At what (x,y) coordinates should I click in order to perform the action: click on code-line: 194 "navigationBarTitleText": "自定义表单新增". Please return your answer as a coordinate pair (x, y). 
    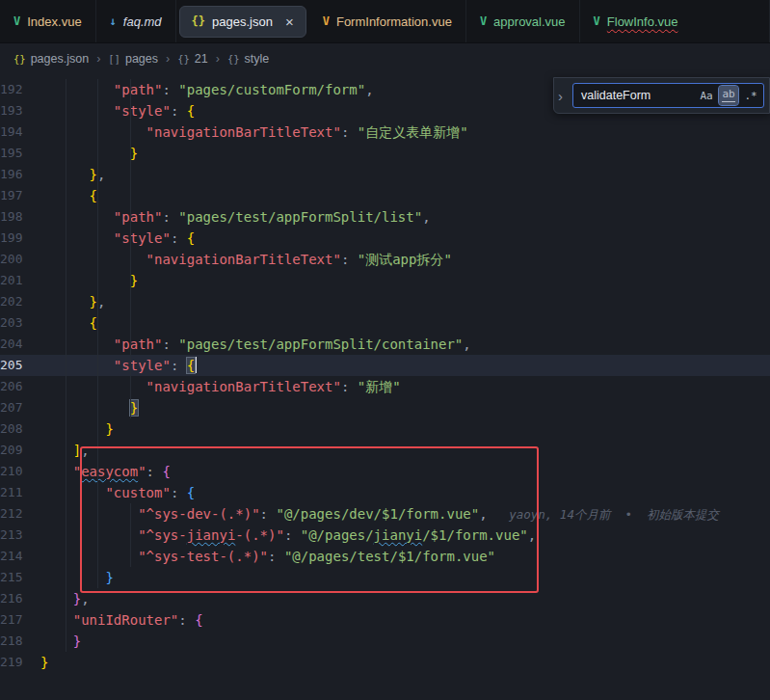
    Looking at the image, I should click on (385, 132).